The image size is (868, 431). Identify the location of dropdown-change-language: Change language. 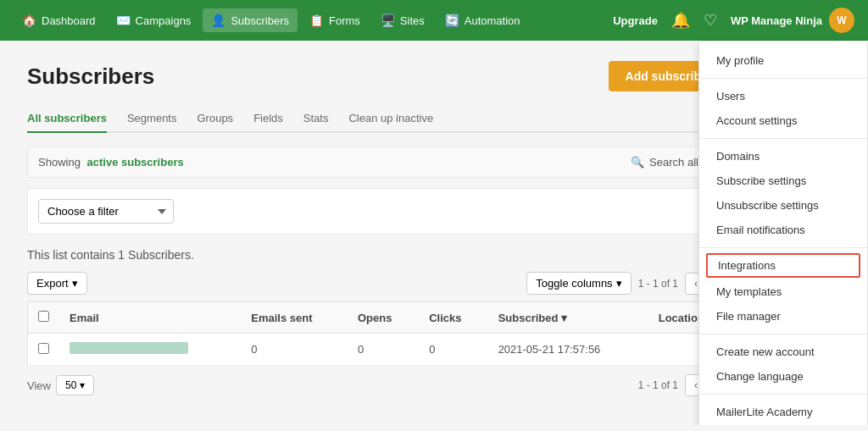
(783, 376).